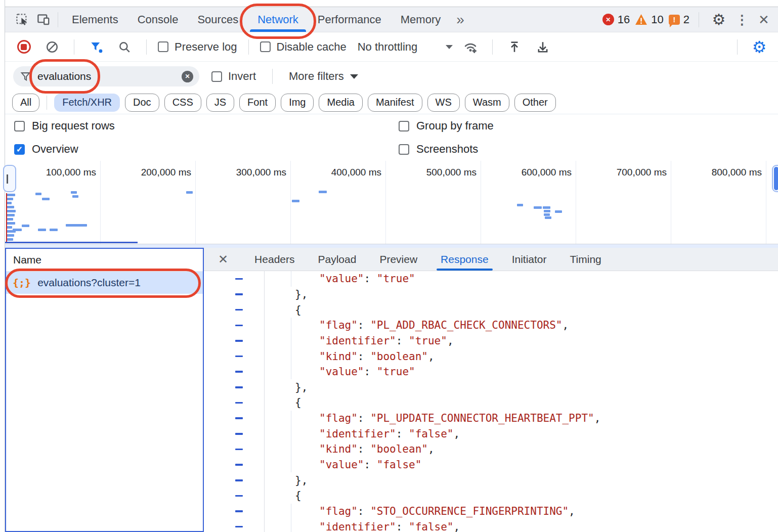  What do you see at coordinates (460, 19) in the screenshot?
I see `more-tabs-button: »` at bounding box center [460, 19].